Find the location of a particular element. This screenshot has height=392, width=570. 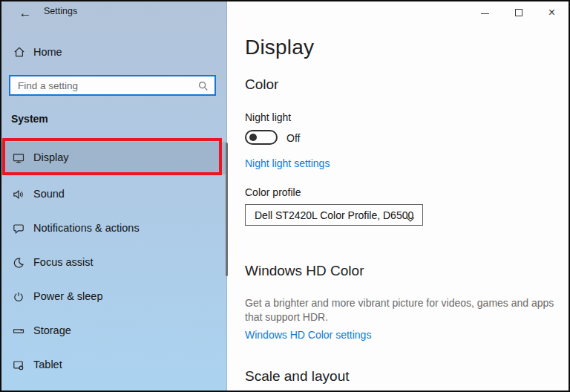

titlebar: ← Settings is located at coordinates (114, 14).